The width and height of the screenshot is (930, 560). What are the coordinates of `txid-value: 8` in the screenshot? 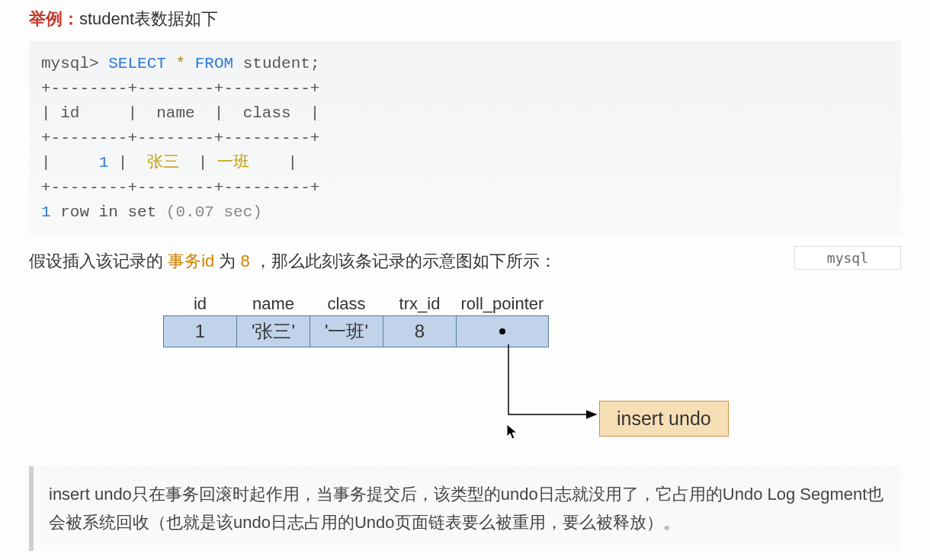 It's located at (245, 261).